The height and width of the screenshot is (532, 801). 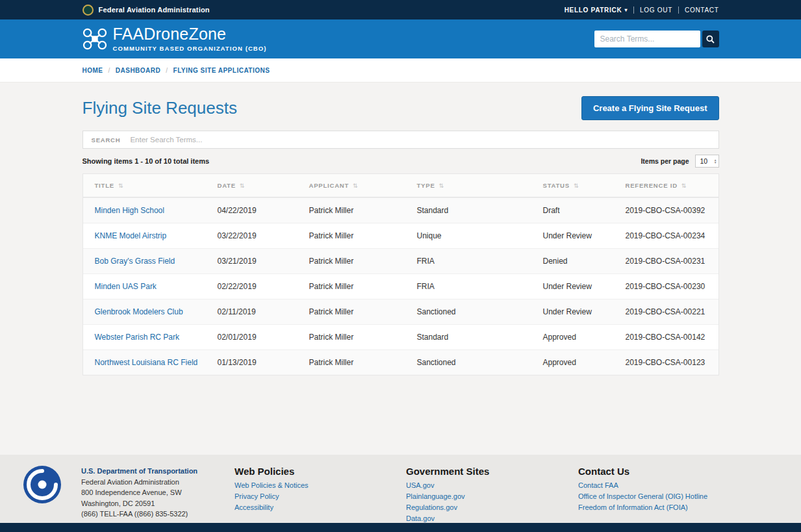 What do you see at coordinates (672, 312) in the screenshot?
I see `row-reference-id: 2019-CBO-CSA-00221` at bounding box center [672, 312].